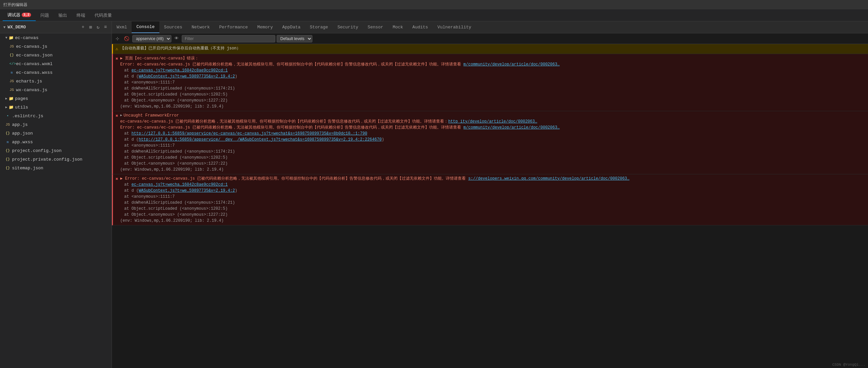 The height and width of the screenshot is (368, 868). What do you see at coordinates (63, 15) in the screenshot?
I see `tab-output: 输出` at bounding box center [63, 15].